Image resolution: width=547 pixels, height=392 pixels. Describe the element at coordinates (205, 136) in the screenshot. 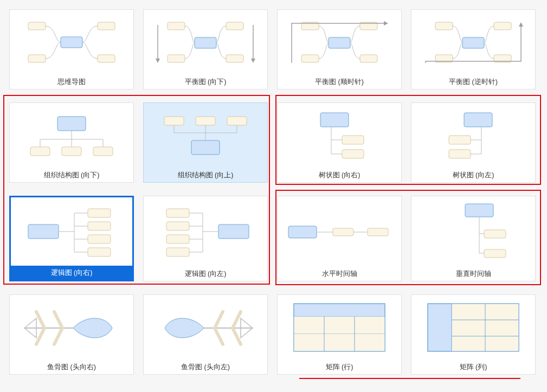

I see `thumb-org-up` at that location.